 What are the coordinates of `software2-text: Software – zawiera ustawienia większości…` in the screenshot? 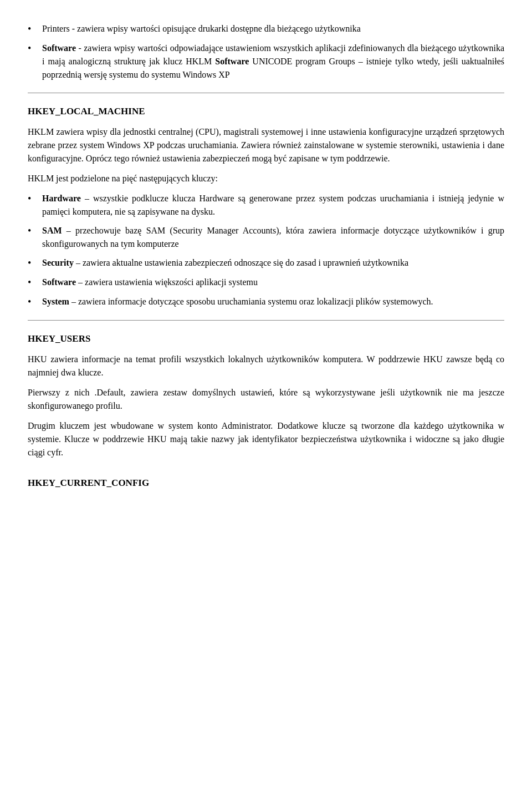 It's located at (273, 282).